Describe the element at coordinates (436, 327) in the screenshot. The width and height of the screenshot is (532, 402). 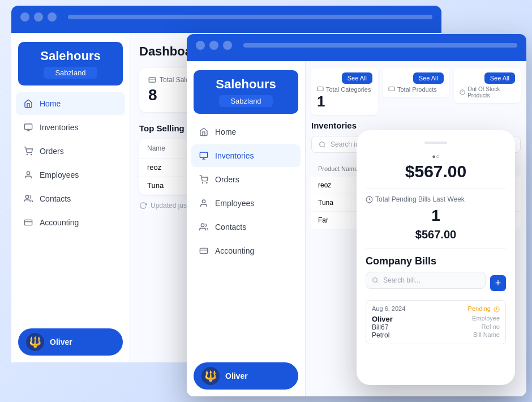
I see `bill-ref-row: Bill67 Ref no` at that location.